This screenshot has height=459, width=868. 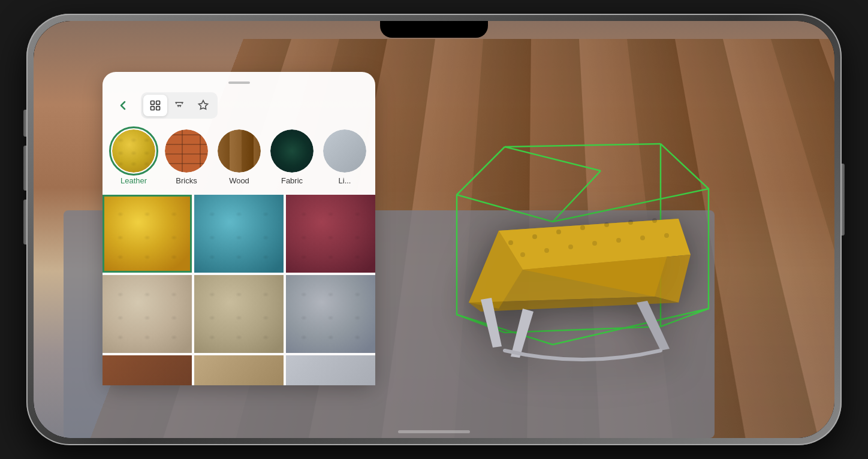 What do you see at coordinates (134, 157) in the screenshot?
I see `category-item-leather: Leather` at bounding box center [134, 157].